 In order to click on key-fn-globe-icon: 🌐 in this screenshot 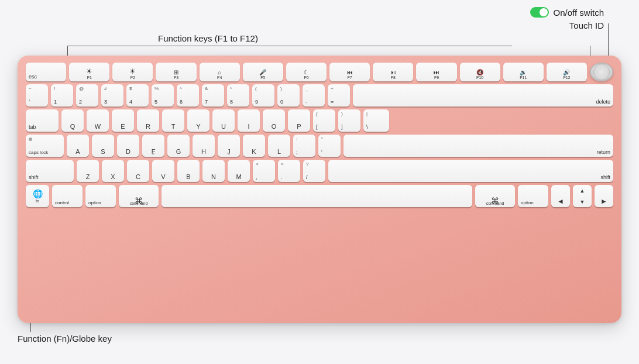, I will do `click(37, 194)`.